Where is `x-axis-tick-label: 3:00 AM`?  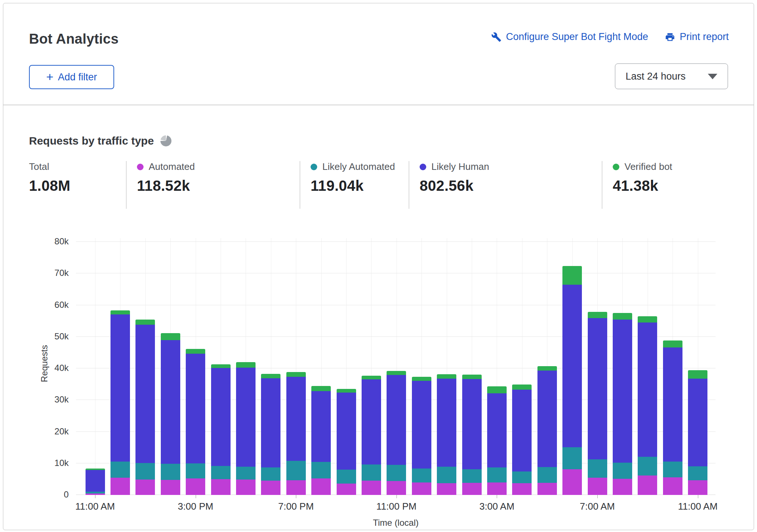
x-axis-tick-label: 3:00 AM is located at coordinates (497, 506).